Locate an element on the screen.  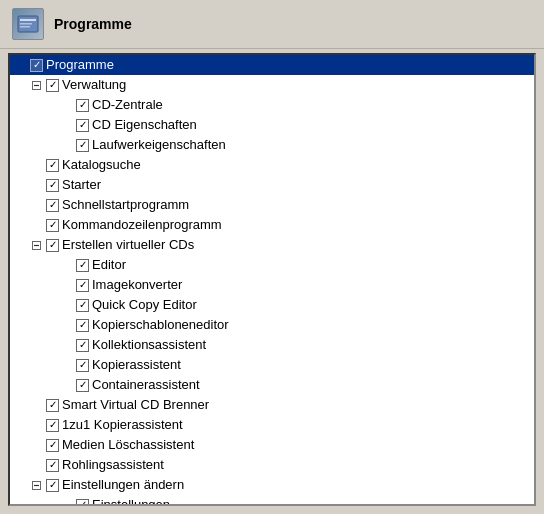
list-item: Katalogsuche is located at coordinates (272, 165).